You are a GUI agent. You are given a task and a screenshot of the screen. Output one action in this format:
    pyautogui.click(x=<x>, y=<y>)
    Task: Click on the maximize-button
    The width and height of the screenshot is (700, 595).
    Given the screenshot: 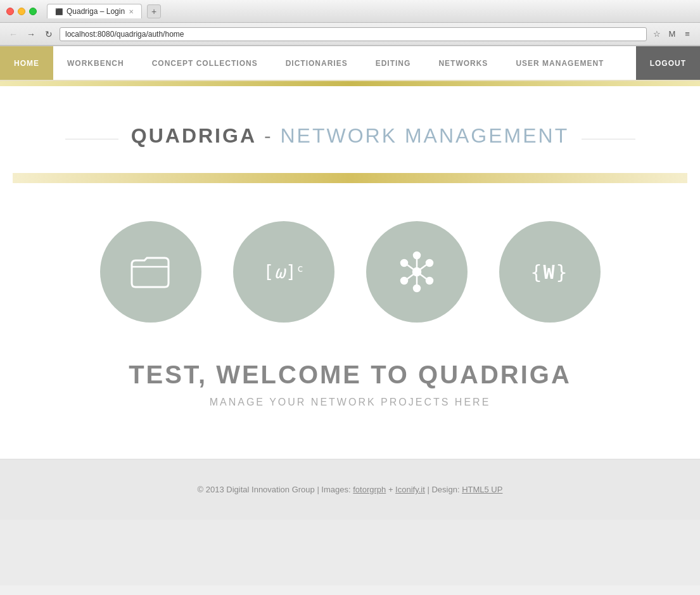 What is the action you would take?
    pyautogui.click(x=33, y=11)
    